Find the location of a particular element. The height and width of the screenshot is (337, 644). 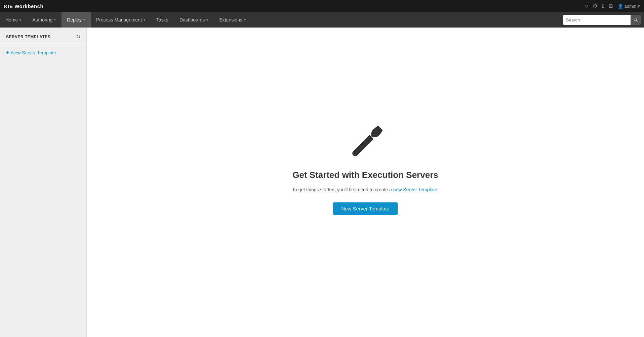

new-server-template-link: + New Server Template is located at coordinates (43, 53).